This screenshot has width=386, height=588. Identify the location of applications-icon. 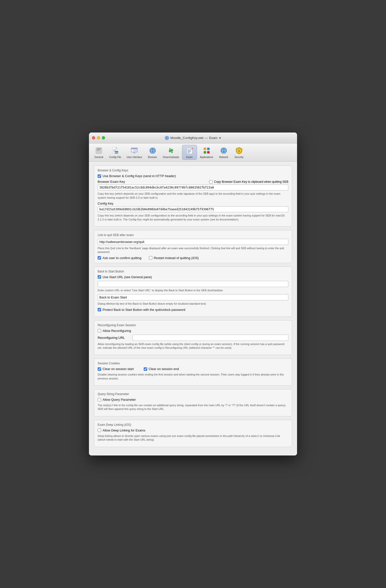
(207, 151).